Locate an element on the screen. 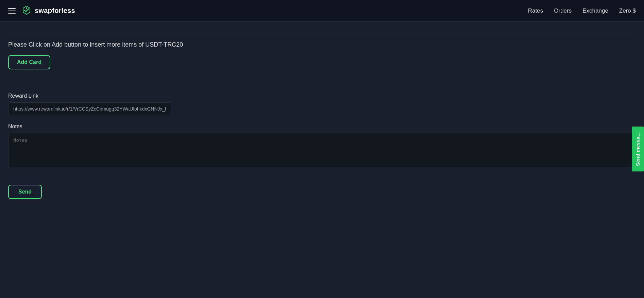 This screenshot has width=644, height=298. instruction-text: Please Click on Add button to insert mor… is located at coordinates (322, 45).